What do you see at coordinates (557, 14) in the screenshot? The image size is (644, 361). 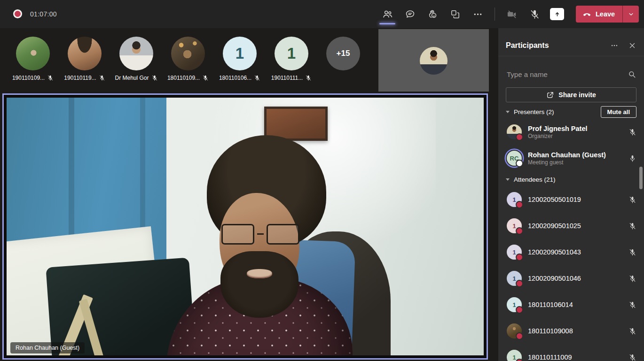 I see `share-tray-icon` at bounding box center [557, 14].